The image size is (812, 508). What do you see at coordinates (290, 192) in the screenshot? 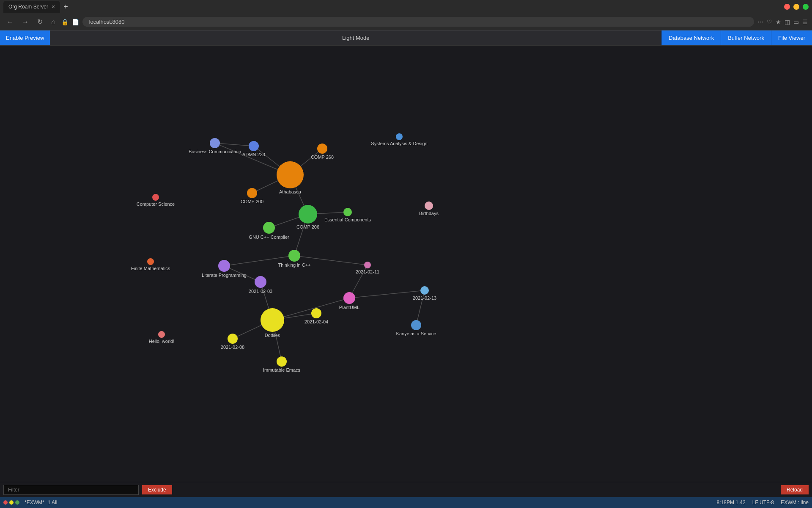
I see `node-label-athabasca: Athabasca` at bounding box center [290, 192].